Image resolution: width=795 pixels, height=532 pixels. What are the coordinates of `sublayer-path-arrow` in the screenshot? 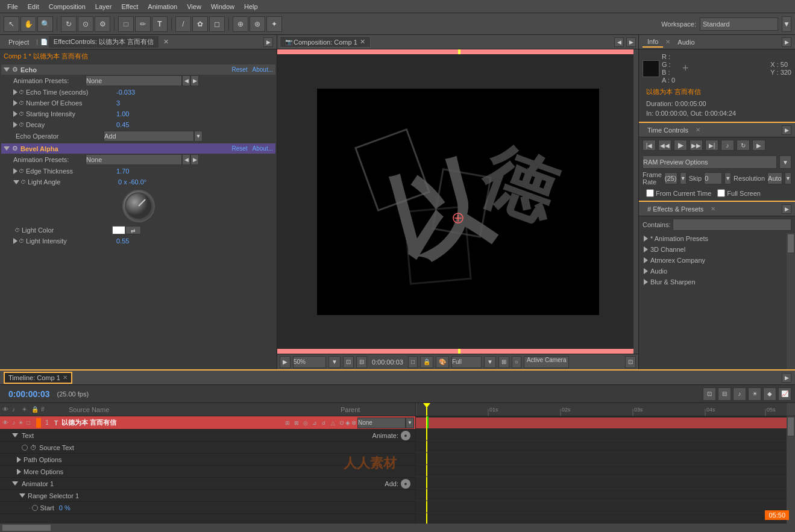 It's located at (19, 460).